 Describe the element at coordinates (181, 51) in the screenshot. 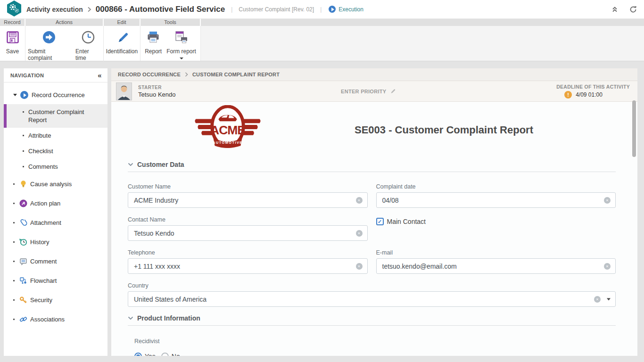

I see `form-report-label: Form report` at that location.